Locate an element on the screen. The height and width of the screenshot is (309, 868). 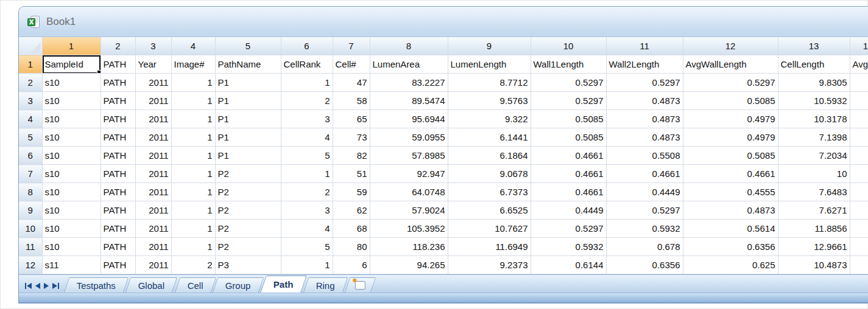
grid-cell: 5 is located at coordinates (307, 156).